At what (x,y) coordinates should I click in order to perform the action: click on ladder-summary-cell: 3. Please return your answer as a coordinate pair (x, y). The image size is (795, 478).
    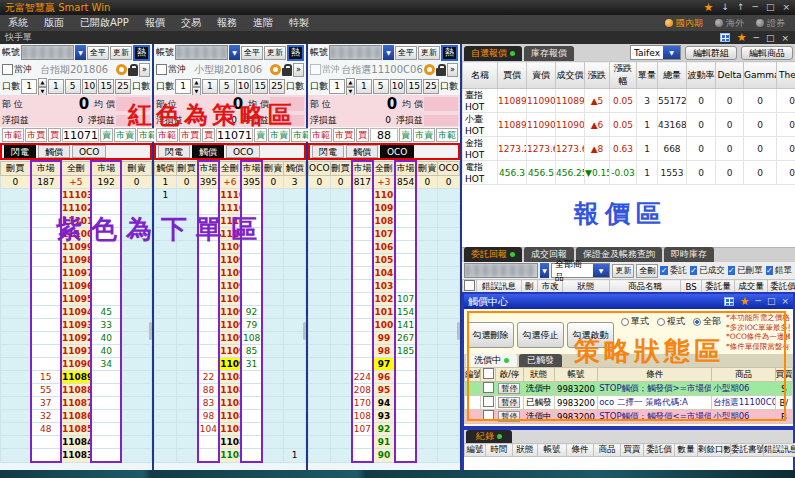
    Looking at the image, I should click on (295, 182).